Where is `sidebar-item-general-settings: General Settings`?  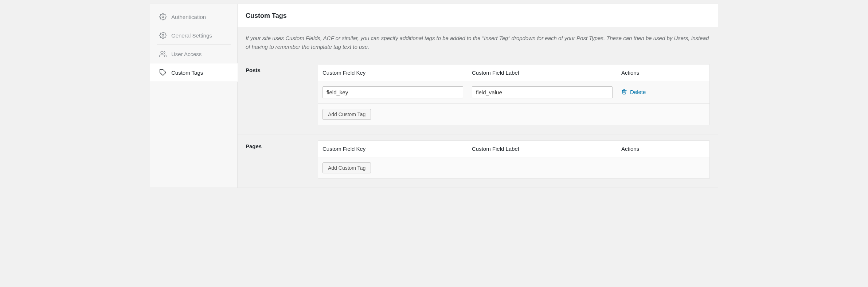
sidebar-item-general-settings: General Settings is located at coordinates (194, 35).